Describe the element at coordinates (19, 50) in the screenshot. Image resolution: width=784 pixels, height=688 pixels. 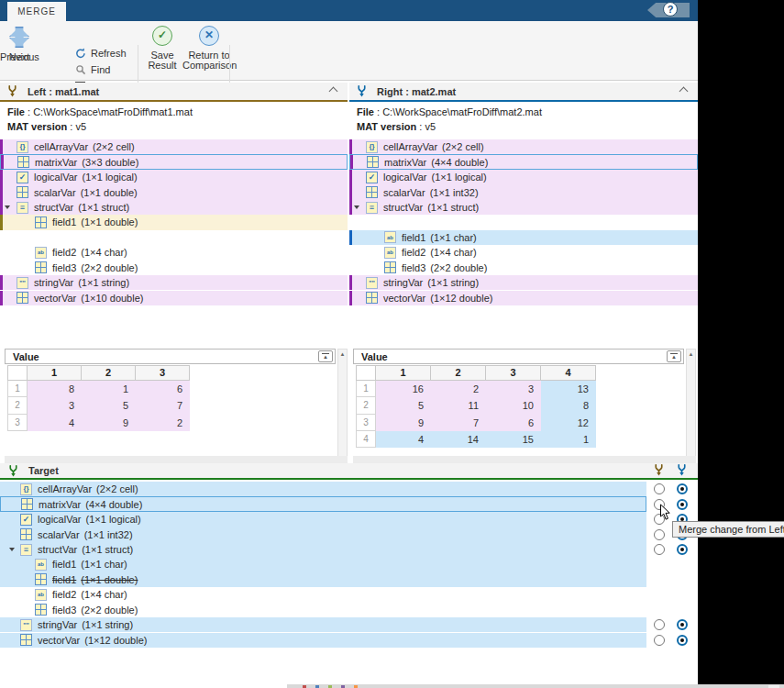
I see `next-button: Next` at that location.